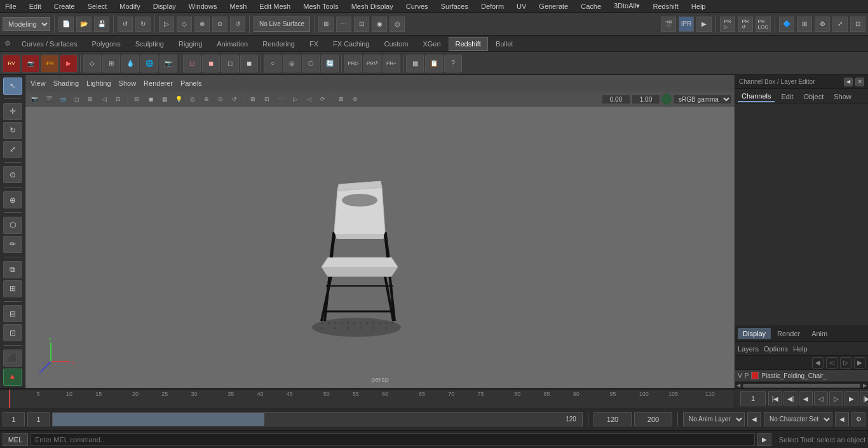  What do you see at coordinates (295, 99) in the screenshot?
I see `vp-icon-d: ▷` at bounding box center [295, 99].